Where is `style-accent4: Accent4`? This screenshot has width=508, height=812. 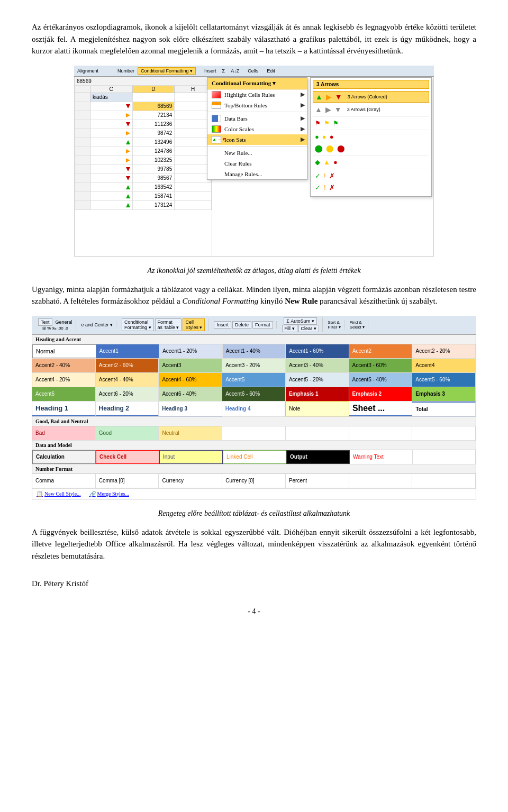
style-accent4: Accent4 is located at coordinates (444, 366).